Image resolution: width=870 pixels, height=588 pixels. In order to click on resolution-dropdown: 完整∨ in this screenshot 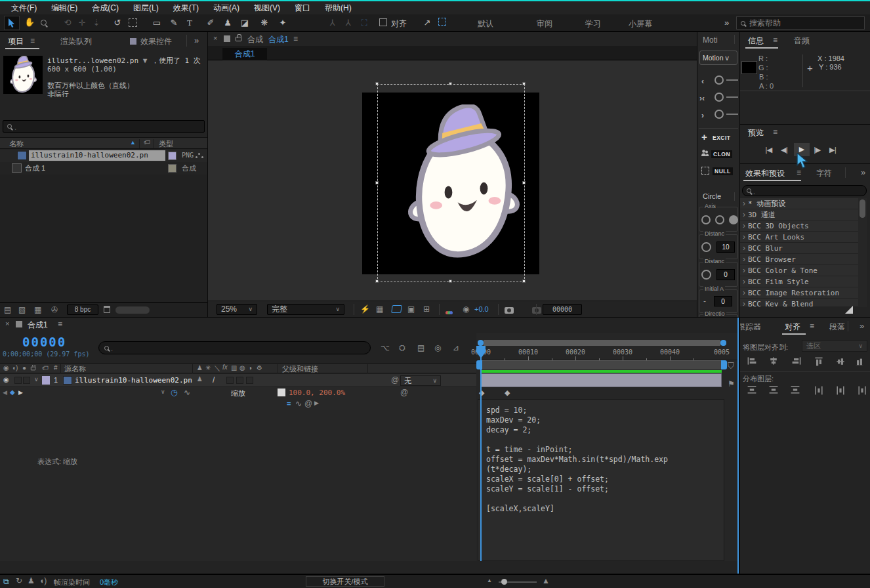, I will do `click(306, 310)`.